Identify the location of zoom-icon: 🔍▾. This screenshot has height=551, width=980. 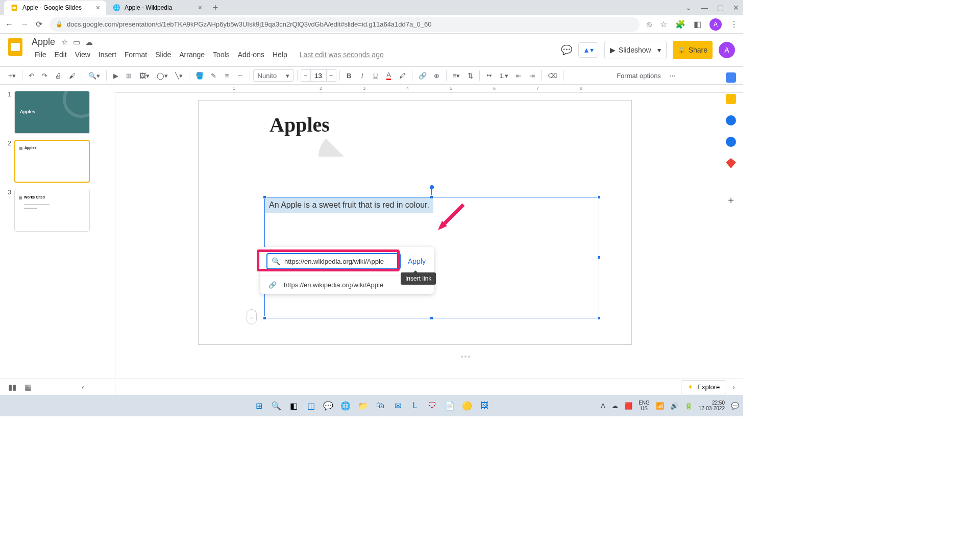
(94, 76).